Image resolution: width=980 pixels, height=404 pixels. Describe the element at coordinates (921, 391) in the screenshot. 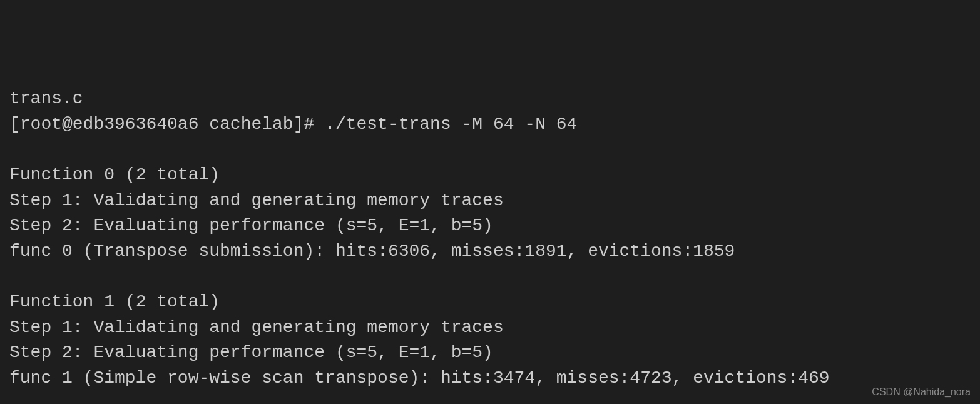

I see `watermark-text: CSDN @Nahida_nora` at that location.